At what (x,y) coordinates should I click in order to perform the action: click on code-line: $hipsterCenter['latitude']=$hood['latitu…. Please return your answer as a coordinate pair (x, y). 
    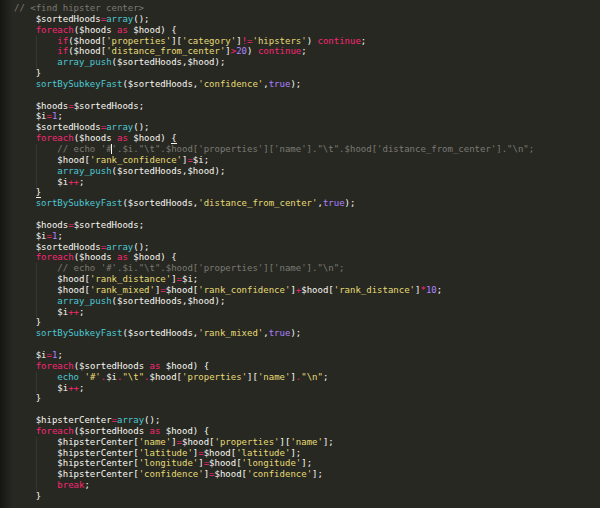
    Looking at the image, I should click on (307, 454).